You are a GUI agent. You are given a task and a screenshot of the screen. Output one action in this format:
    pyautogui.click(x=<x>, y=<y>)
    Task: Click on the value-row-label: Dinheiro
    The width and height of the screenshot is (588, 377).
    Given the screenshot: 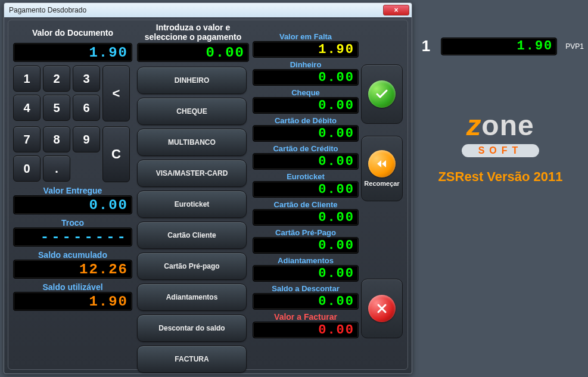 What is the action you would take?
    pyautogui.click(x=306, y=64)
    